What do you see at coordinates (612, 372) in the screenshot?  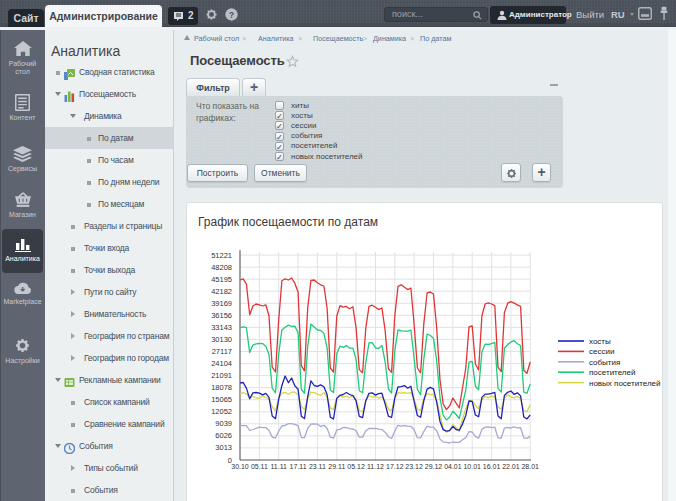 I see `svg-text: посетителей` at bounding box center [612, 372].